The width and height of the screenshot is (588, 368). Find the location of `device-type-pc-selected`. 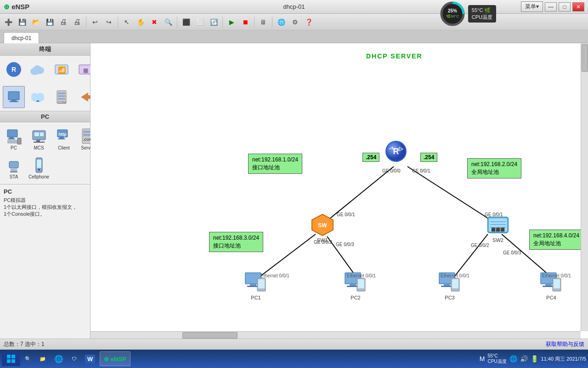

device-type-pc-selected is located at coordinates (14, 97).